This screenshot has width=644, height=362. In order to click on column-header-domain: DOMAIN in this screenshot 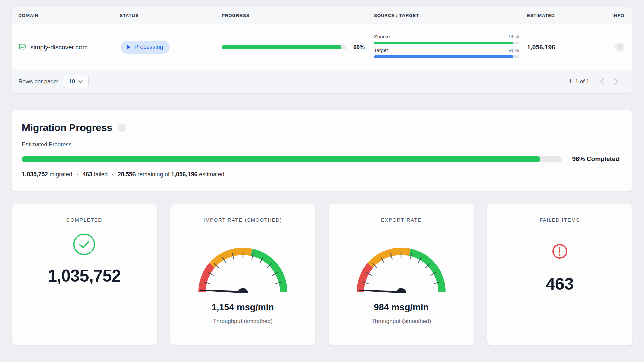, I will do `click(69, 15)`.